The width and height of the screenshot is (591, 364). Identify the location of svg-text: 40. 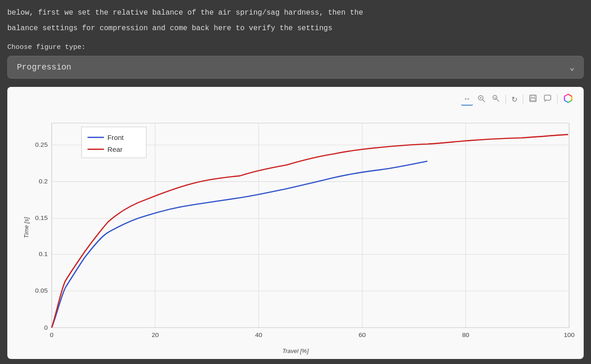
(259, 335).